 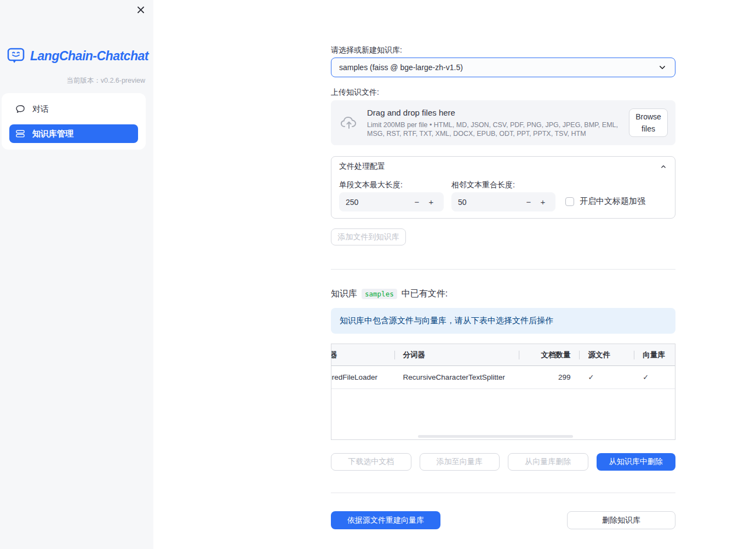 What do you see at coordinates (391, 202) in the screenshot?
I see `chunk-size-input: 250 − +` at bounding box center [391, 202].